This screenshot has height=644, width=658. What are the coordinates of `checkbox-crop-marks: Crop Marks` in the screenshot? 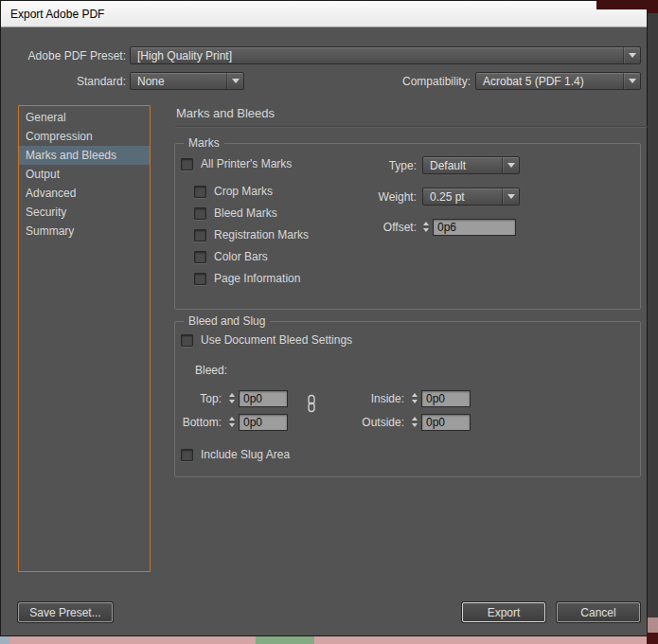 It's located at (233, 191).